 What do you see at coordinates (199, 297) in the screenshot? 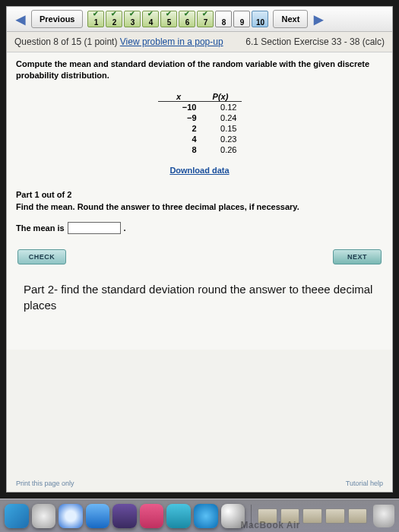
I see `part-2-note: Part 2- find the standard deviation roun…` at bounding box center [199, 297].